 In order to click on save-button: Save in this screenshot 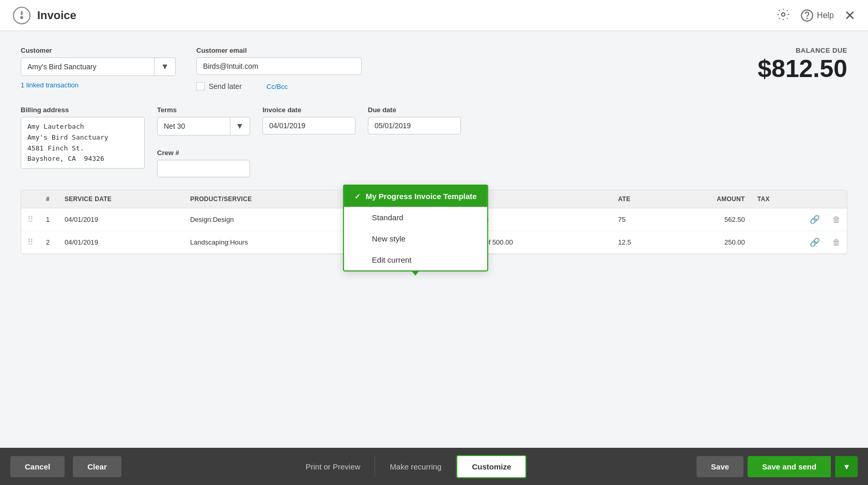, I will do `click(720, 466)`.